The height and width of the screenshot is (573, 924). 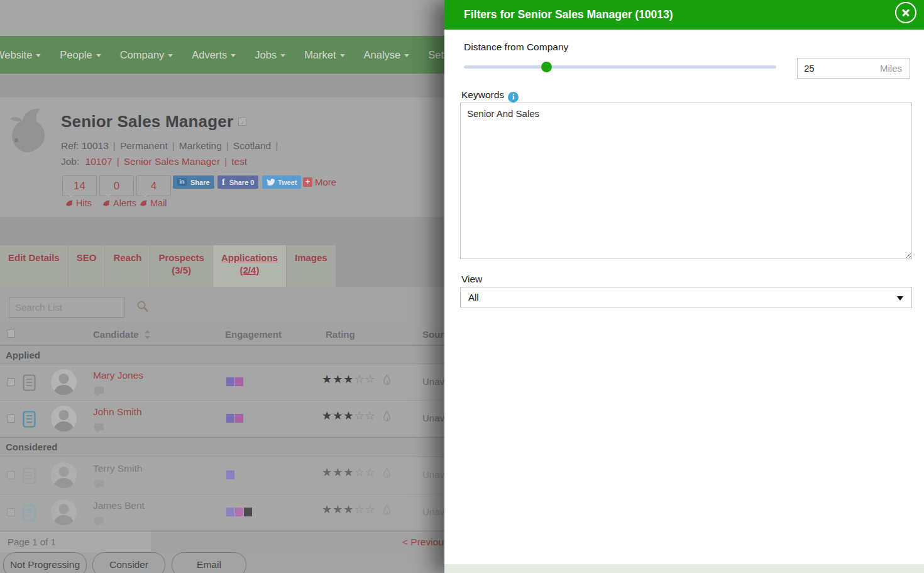 I want to click on nav-item-website: Website, so click(x=20, y=55).